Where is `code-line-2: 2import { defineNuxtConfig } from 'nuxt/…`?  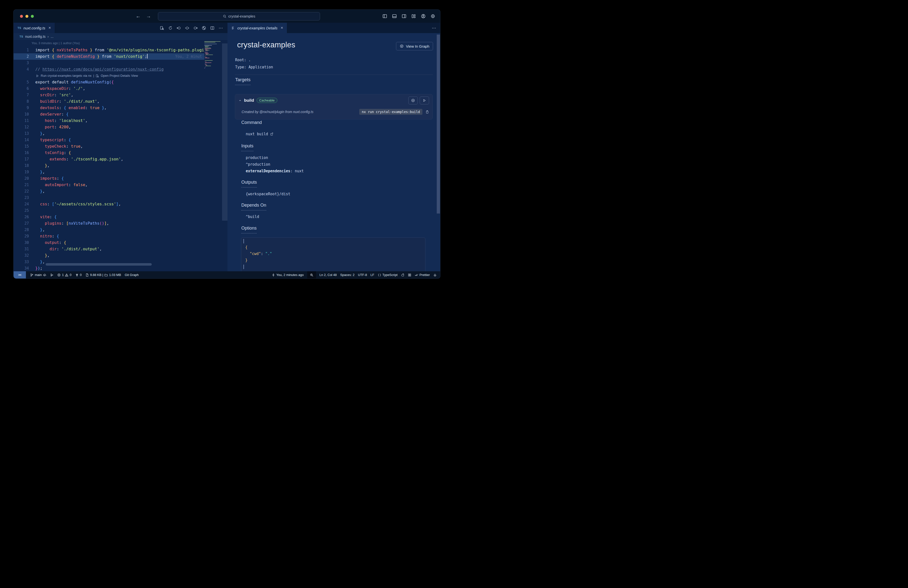
code-line-2: 2import { defineNuxtConfig } from 'nuxt/… is located at coordinates (109, 56).